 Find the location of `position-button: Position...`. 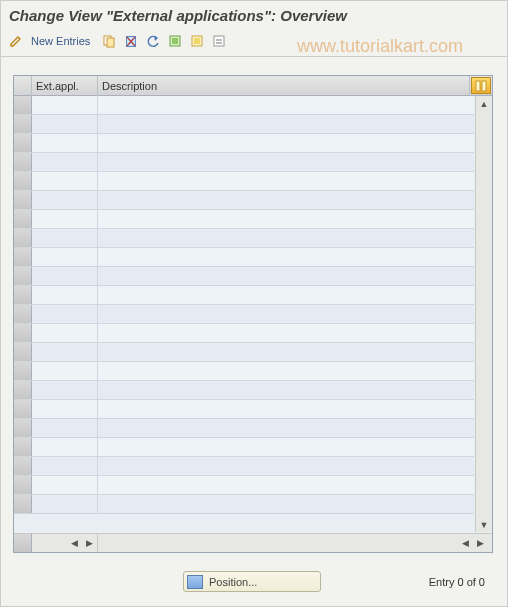

position-button: Position... is located at coordinates (252, 582).